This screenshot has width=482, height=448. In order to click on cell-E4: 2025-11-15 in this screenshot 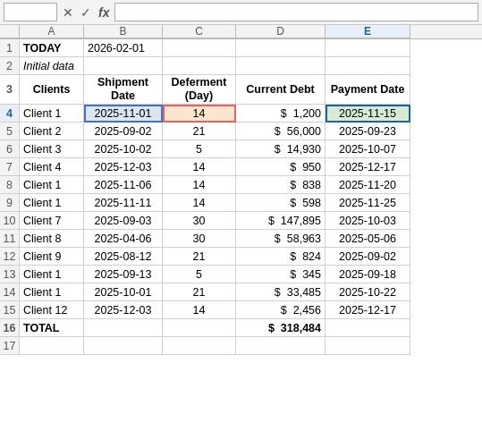, I will do `click(368, 114)`.